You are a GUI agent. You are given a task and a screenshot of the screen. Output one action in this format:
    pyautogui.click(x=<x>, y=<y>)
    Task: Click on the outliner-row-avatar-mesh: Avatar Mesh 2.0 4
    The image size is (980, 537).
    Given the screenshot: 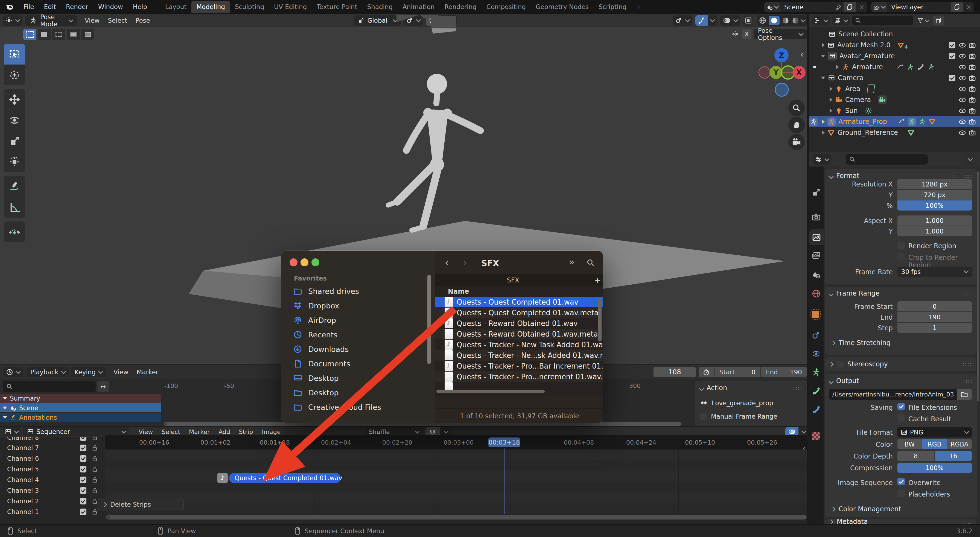 What is the action you would take?
    pyautogui.click(x=894, y=45)
    